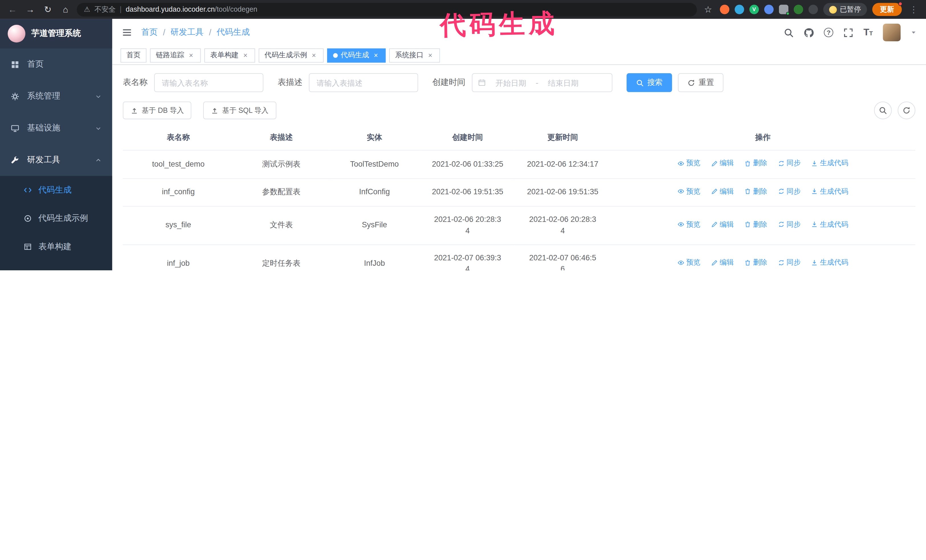  I want to click on refresh-table-button, so click(906, 110).